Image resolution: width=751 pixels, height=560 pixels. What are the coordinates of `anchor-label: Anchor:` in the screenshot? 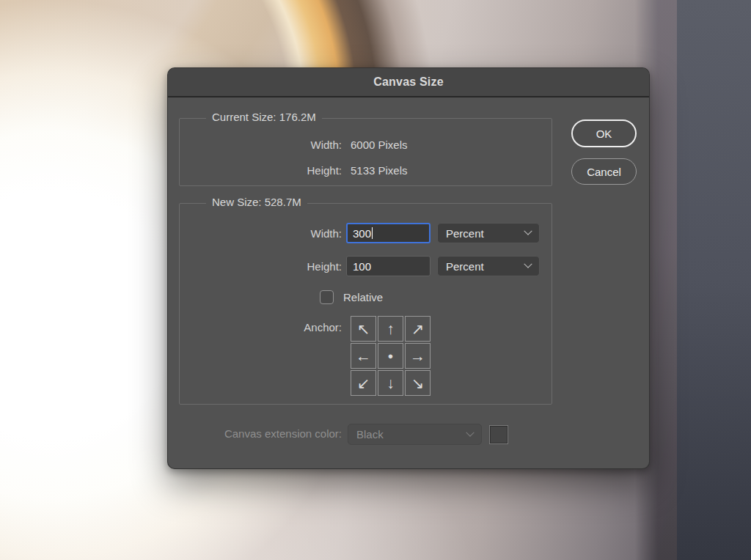 It's located at (260, 328).